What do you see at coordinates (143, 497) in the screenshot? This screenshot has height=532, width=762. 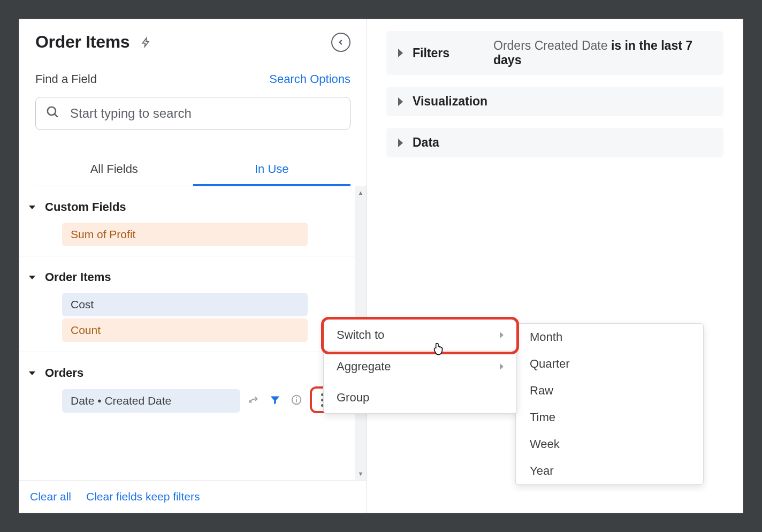 I see `clear-fields-keep-filters-link: Clear fields keep filters` at bounding box center [143, 497].